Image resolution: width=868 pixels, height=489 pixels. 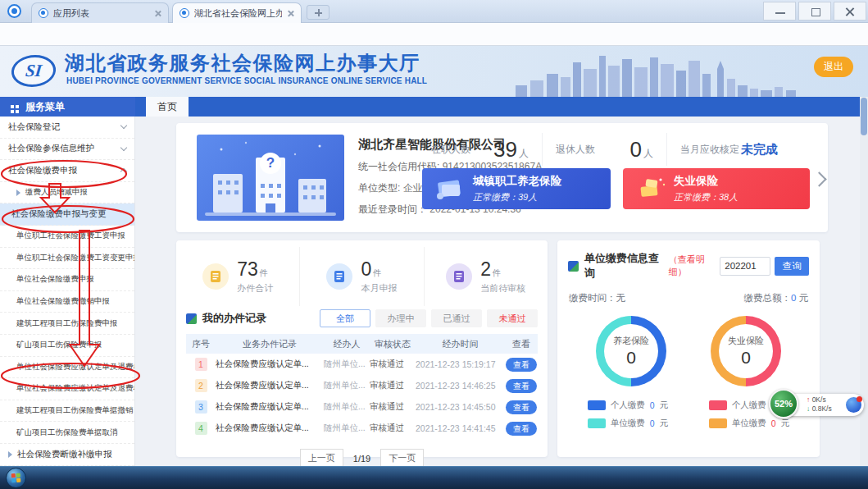 I want to click on pension-insurance-card: 城镇职工养老保险 正常缴费：39人, so click(x=516, y=189).